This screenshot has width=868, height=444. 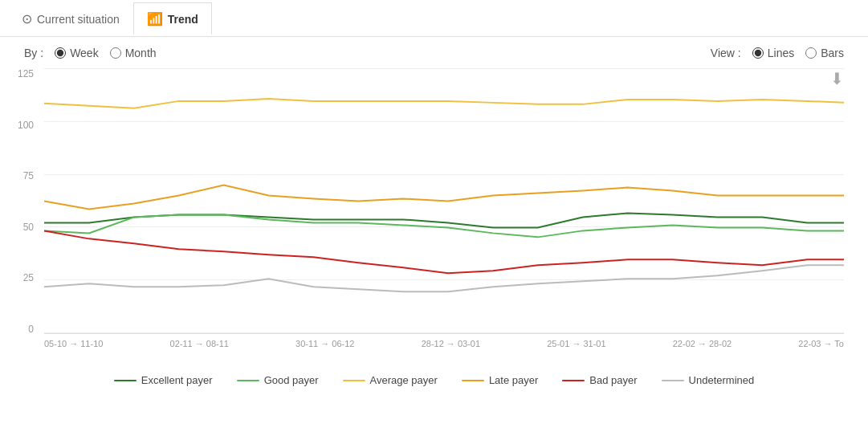 I want to click on legend-average-payer: Average payer, so click(x=390, y=381).